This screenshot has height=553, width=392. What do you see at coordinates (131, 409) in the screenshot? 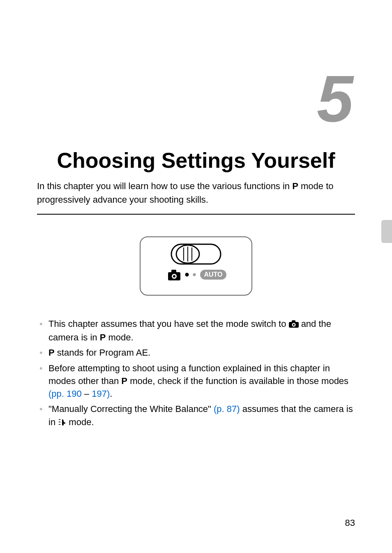
I see `bullet-4-text-1: "Manually Correcting the White Balance"` at bounding box center [131, 409].